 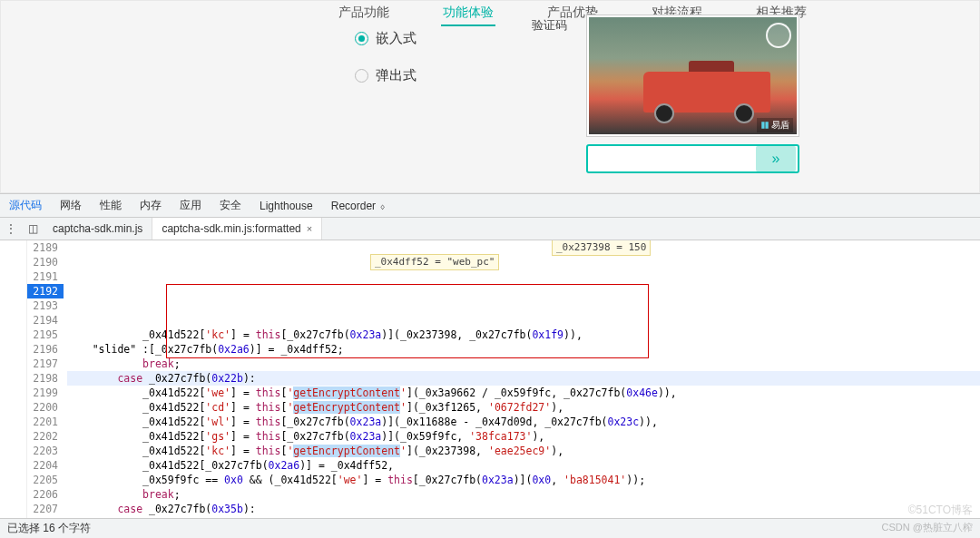 What do you see at coordinates (693, 76) in the screenshot?
I see `captcha-image: 易盾` at bounding box center [693, 76].